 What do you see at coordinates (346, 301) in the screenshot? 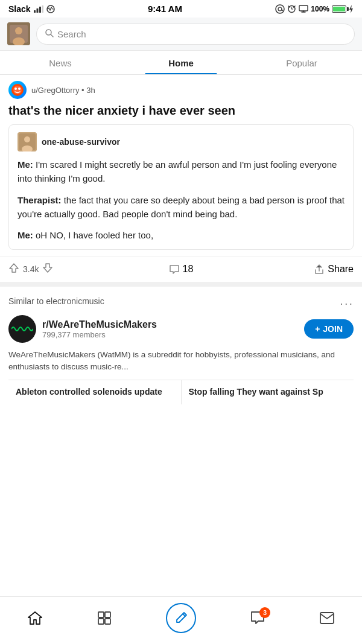
I see `more-options-button: ...` at bounding box center [346, 301].